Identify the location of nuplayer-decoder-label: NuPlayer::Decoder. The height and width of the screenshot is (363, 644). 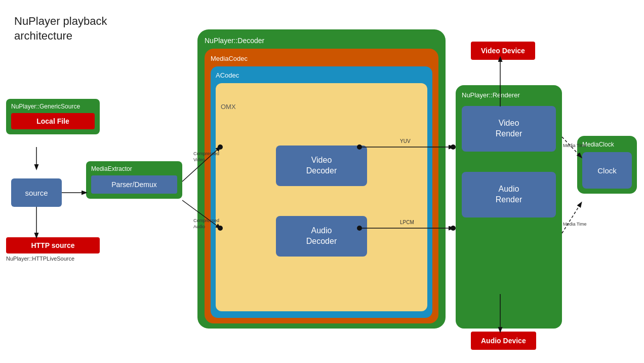
(321, 41).